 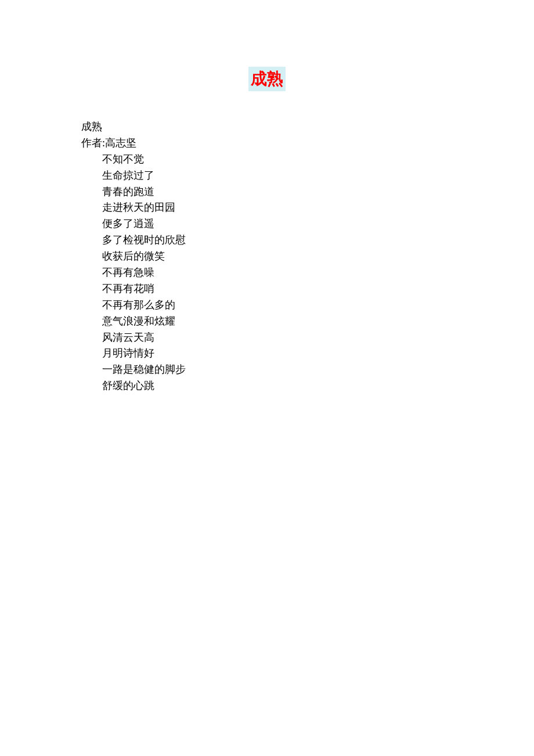 I want to click on poem-line: 不再有花哨, so click(x=318, y=289).